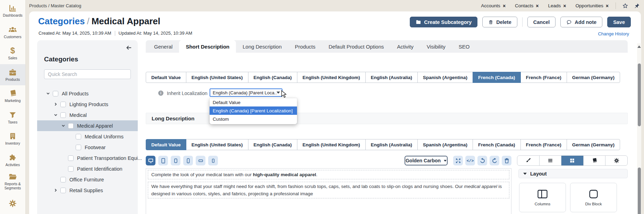 Image resolution: width=644 pixels, height=214 pixels. I want to click on recent-tab-contacts: Contacts×, so click(527, 6).